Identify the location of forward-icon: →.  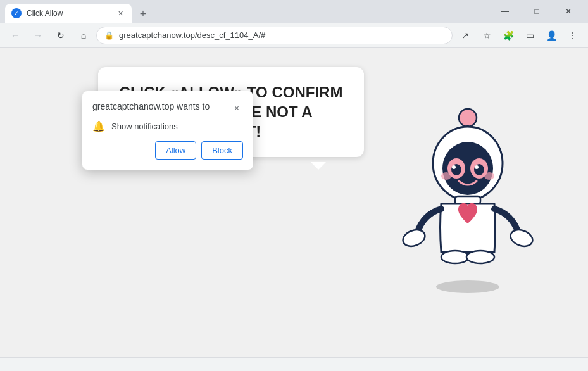
(38, 35).